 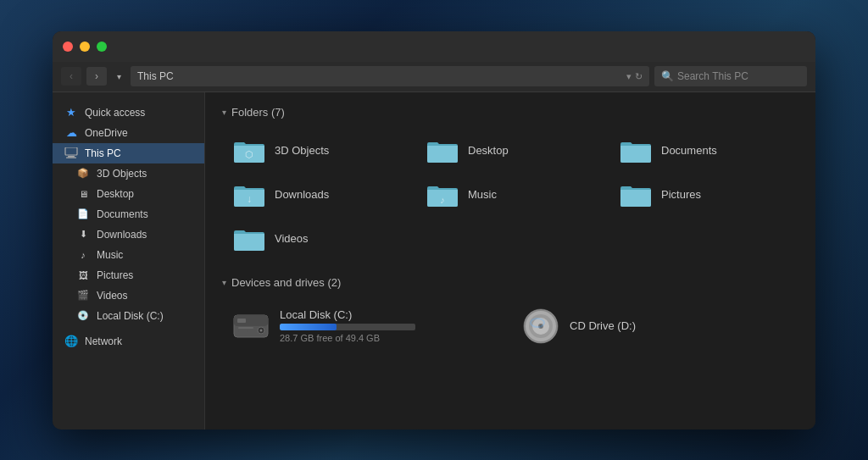 I want to click on folder-icon-downloads: ↓, so click(x=249, y=195).